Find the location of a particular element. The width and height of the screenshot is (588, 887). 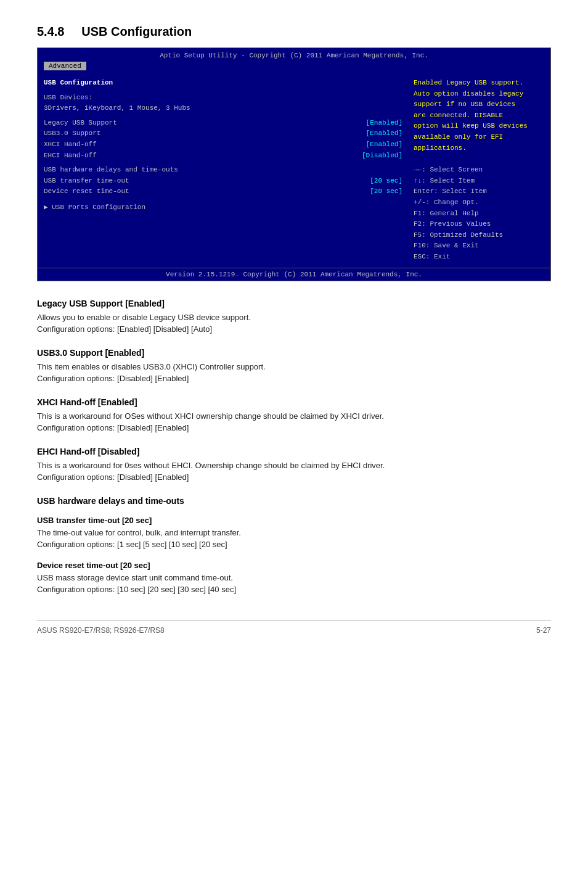

bios-help-line-7: applications. is located at coordinates (479, 149).